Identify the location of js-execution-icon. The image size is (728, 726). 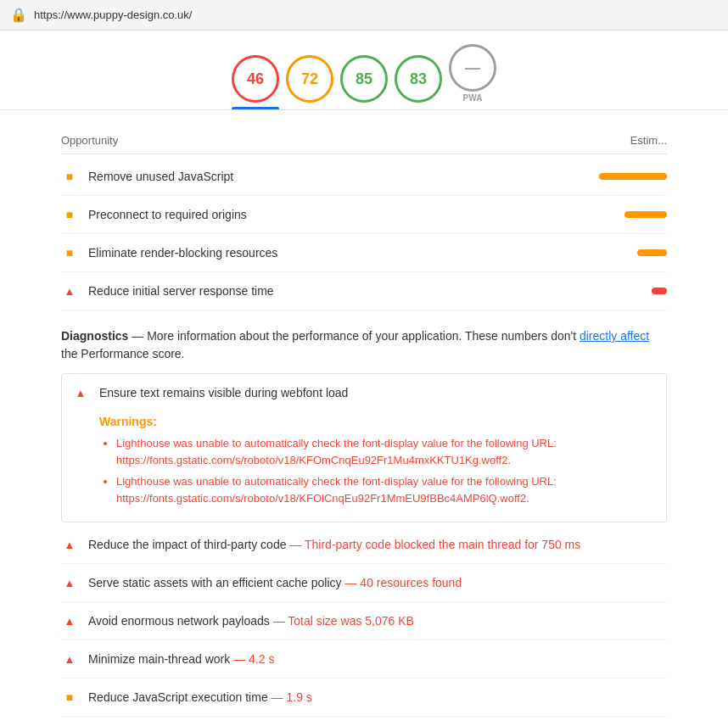
(70, 697).